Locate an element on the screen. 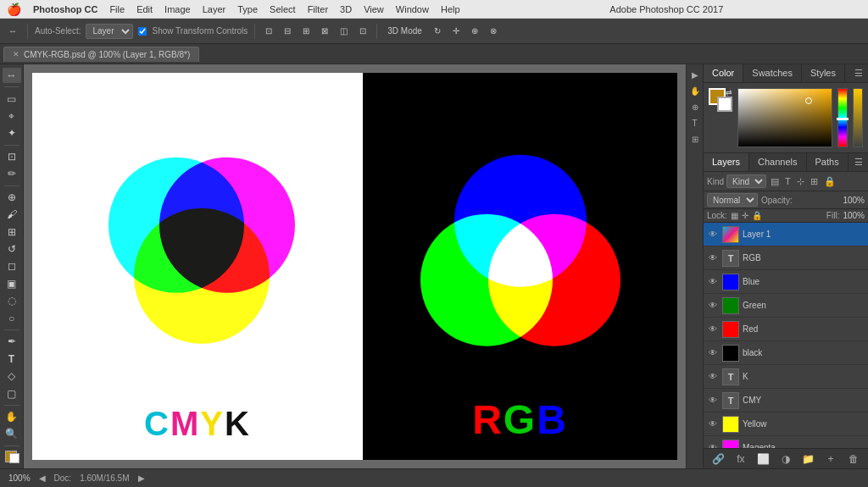 The height and width of the screenshot is (487, 868). layer-icon-2: T is located at coordinates (788, 181).